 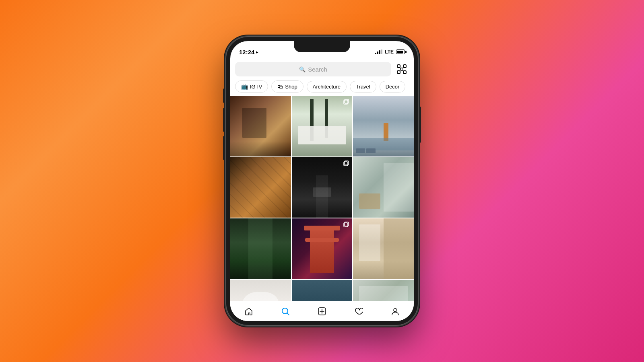 I want to click on scan-icon, so click(x=402, y=69).